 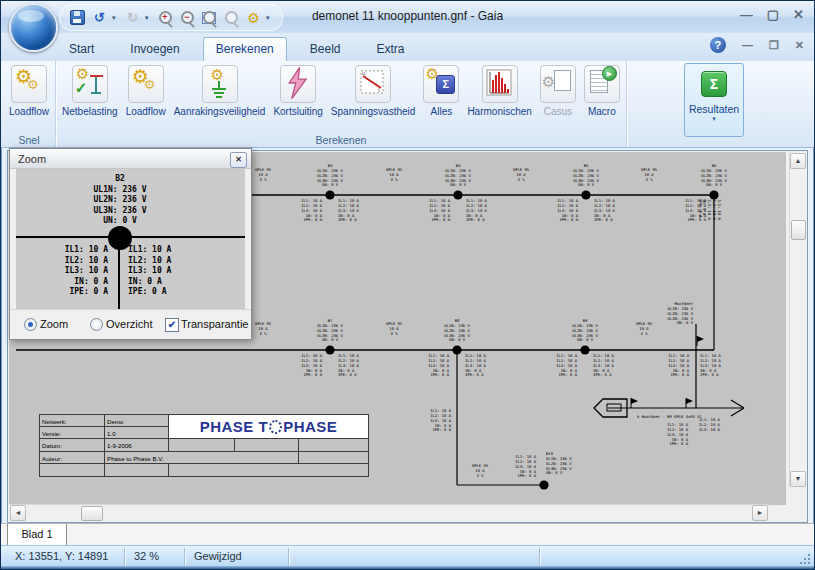 I want to click on ribbon-button-label: Loadflow, so click(x=146, y=112).